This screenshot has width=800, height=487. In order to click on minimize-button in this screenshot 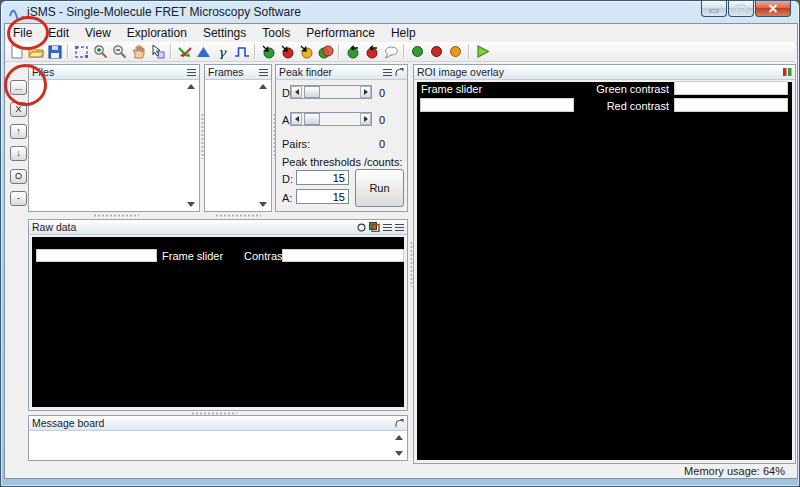, I will do `click(714, 9)`.